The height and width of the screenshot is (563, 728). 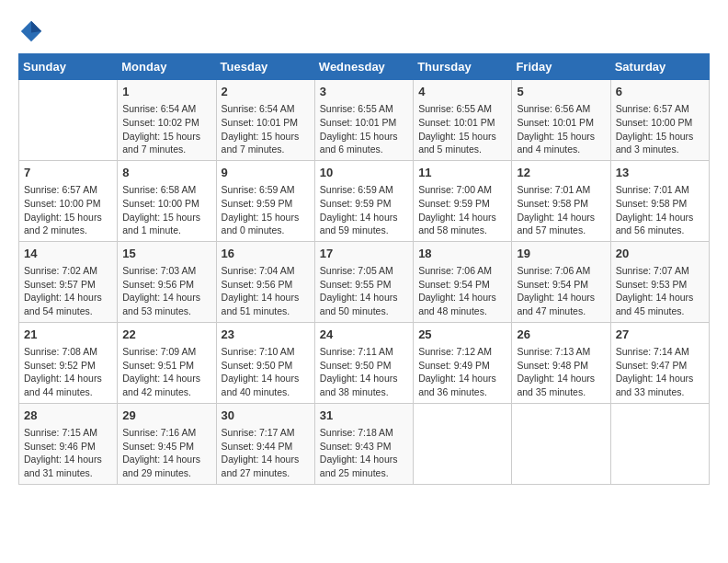 What do you see at coordinates (166, 473) in the screenshot?
I see `day-info-line: and 29 minutes.` at bounding box center [166, 473].